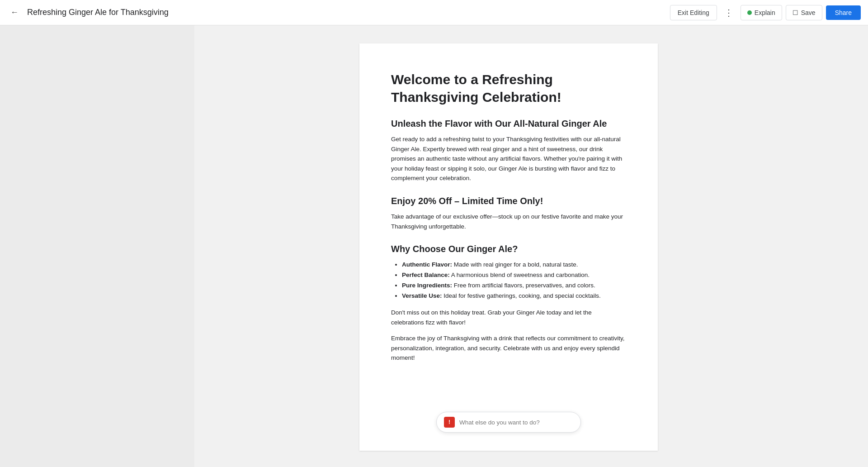 This screenshot has width=868, height=467. I want to click on features-list: Authentic Flavor: Made with real ginger …, so click(514, 281).